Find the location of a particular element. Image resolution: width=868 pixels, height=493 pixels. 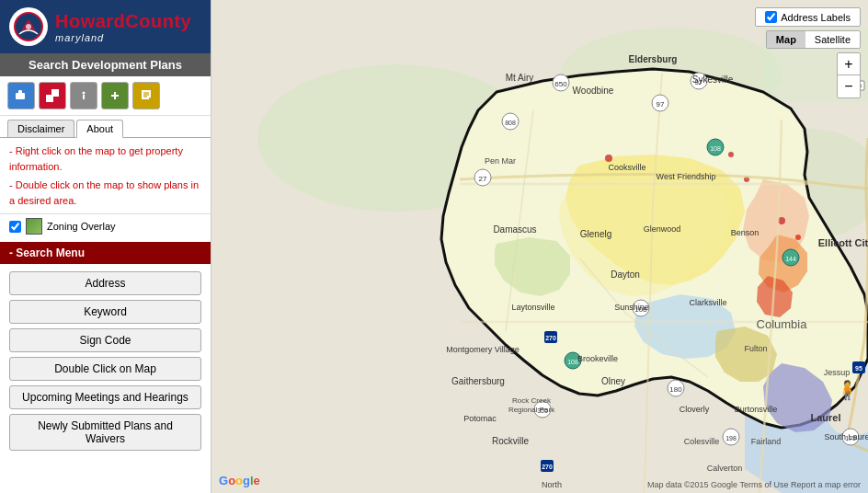

svg-text: Pen Mar is located at coordinates (500, 161).